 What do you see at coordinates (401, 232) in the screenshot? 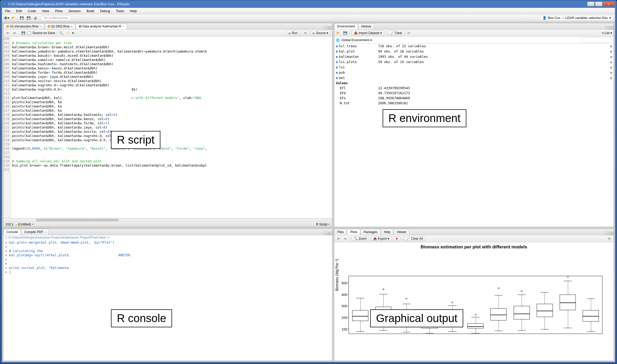
I see `plots-tab: Viewer` at bounding box center [401, 232].